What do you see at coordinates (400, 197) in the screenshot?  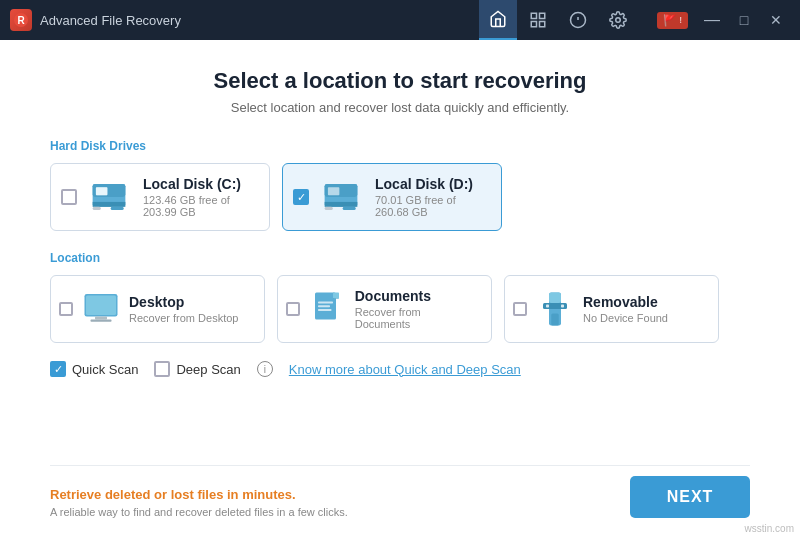 I see `hdd-cards-container: Local Disk (C:) 123.46 GB free of 203.99…` at bounding box center [400, 197].